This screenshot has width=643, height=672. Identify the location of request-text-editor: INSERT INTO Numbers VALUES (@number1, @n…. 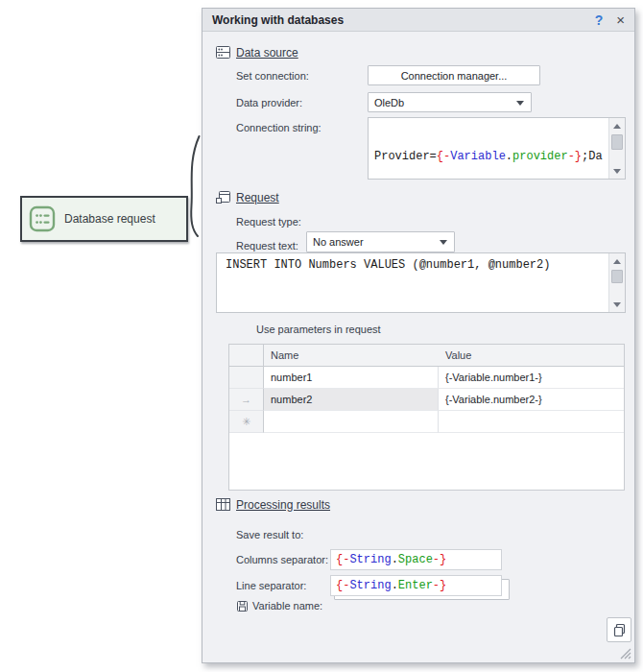
(420, 282).